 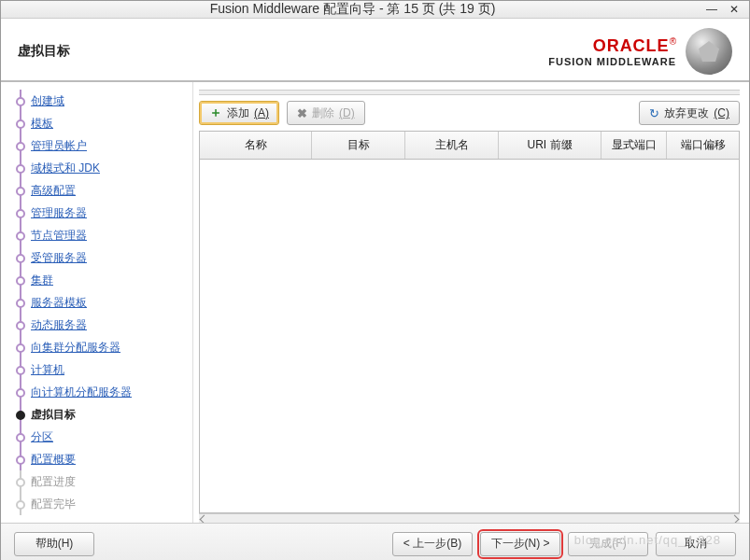 I want to click on wizard-step-label: 配置概要, so click(x=53, y=459).